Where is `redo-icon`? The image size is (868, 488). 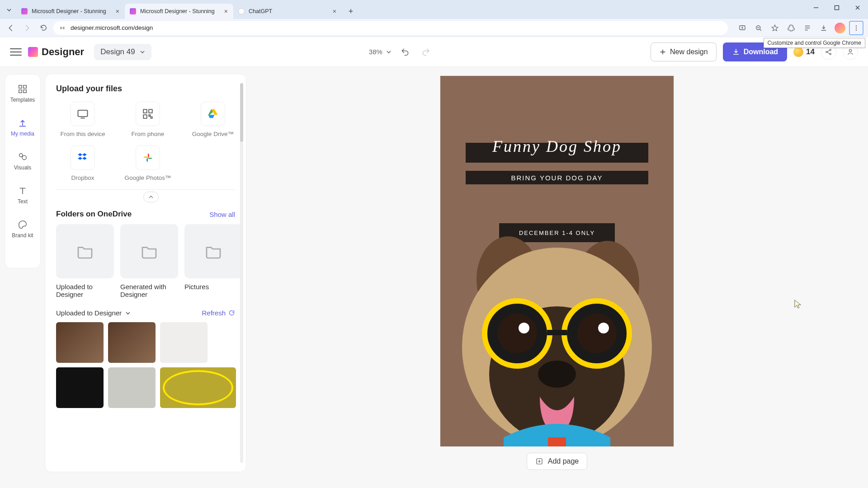 redo-icon is located at coordinates (426, 52).